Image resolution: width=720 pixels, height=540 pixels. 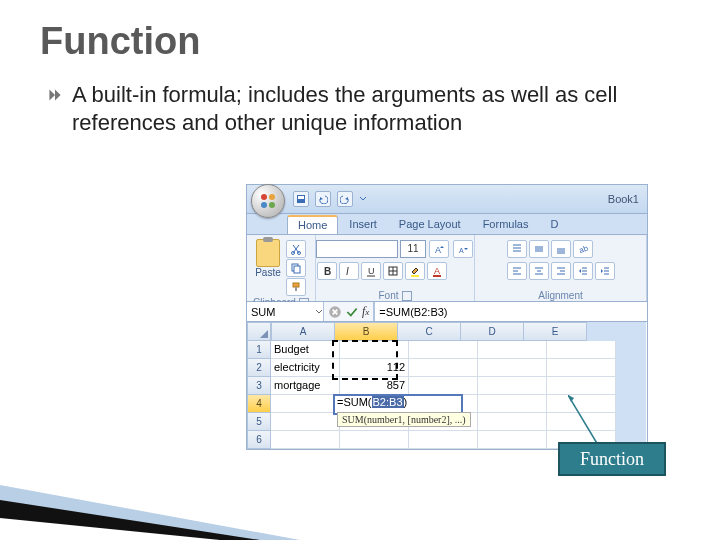 I want to click on tab-insert: Insert, so click(x=363, y=224).